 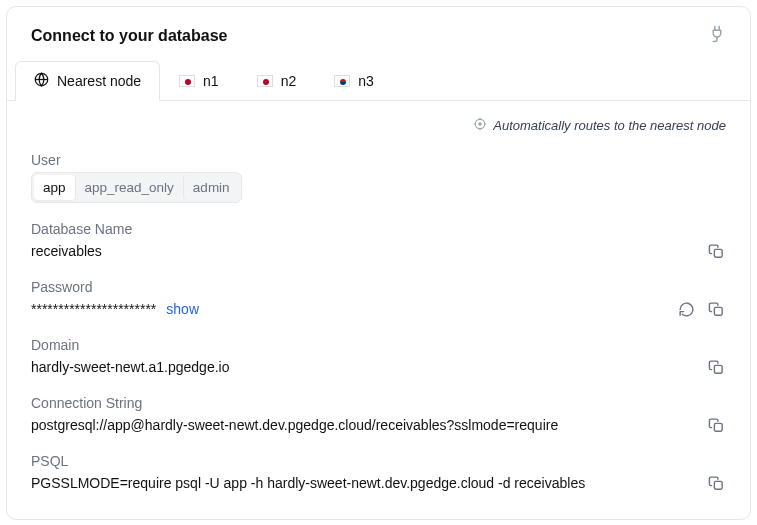 What do you see at coordinates (717, 36) in the screenshot?
I see `plug-icon` at bounding box center [717, 36].